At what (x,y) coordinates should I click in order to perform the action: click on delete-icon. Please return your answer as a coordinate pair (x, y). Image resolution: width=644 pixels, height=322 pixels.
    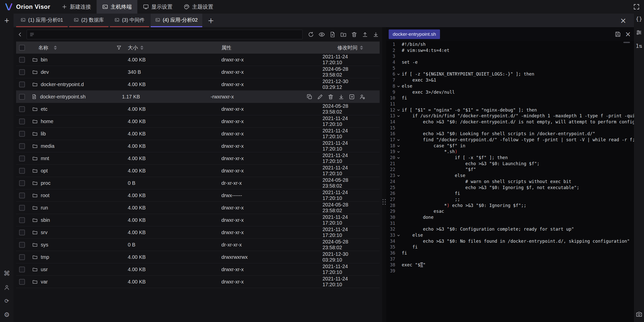
    Looking at the image, I should click on (331, 97).